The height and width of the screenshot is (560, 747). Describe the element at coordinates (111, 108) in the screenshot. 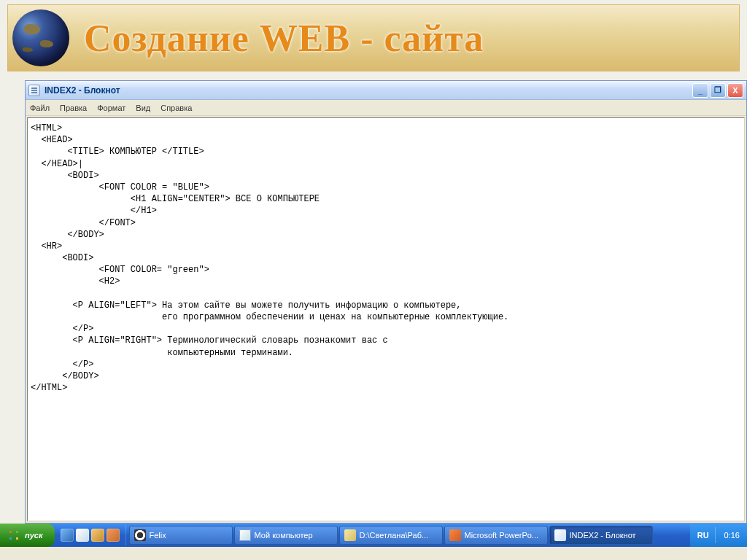

I see `menu-format: Формат` at that location.